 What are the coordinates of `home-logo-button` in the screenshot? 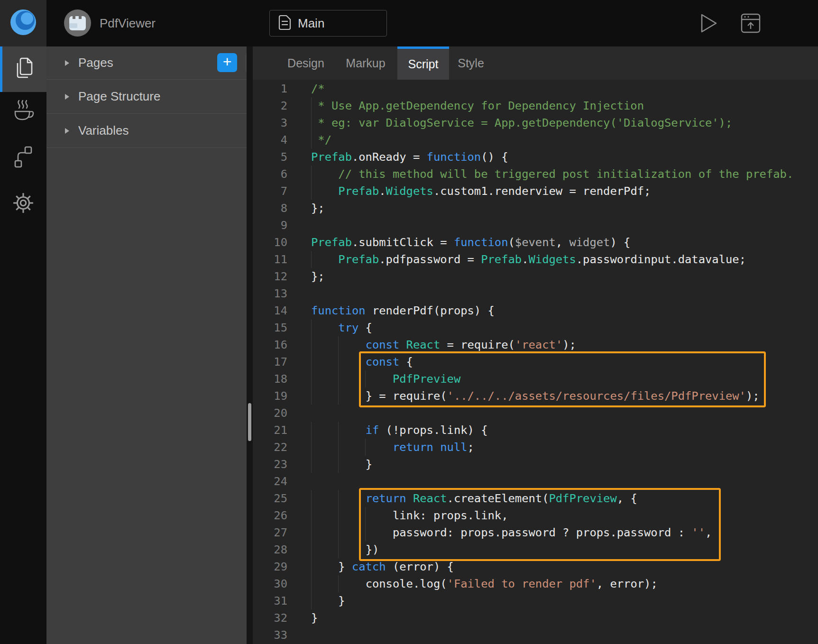 It's located at (23, 23).